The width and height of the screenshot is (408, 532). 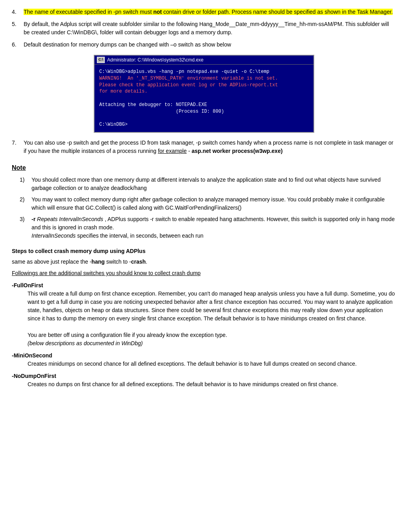 What do you see at coordinates (172, 151) in the screenshot?
I see `item7-for-example: for example` at bounding box center [172, 151].